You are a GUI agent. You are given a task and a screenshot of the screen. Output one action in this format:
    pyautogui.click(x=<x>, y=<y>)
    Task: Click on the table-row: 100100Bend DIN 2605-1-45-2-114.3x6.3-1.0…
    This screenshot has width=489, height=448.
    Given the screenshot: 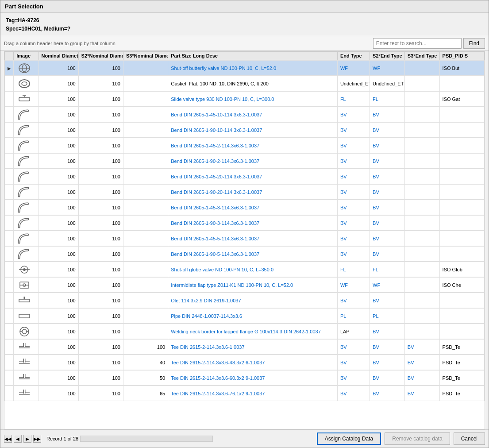 What is the action you would take?
    pyautogui.click(x=244, y=145)
    